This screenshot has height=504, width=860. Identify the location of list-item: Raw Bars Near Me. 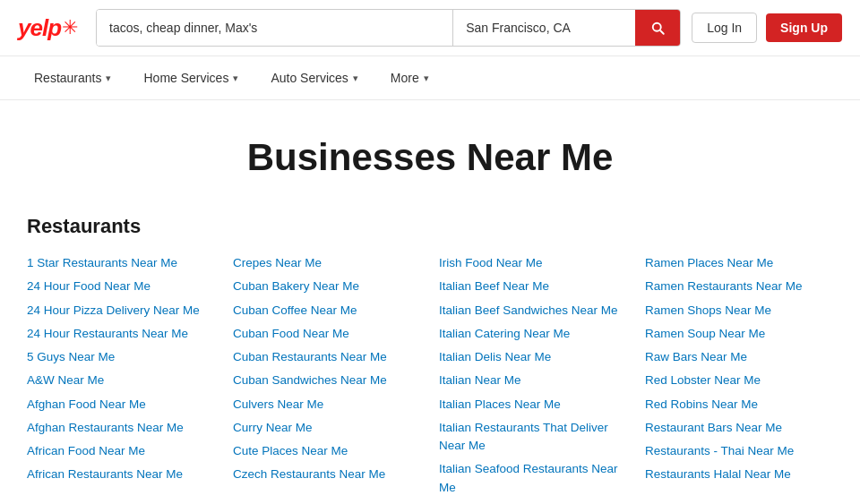
(739, 357).